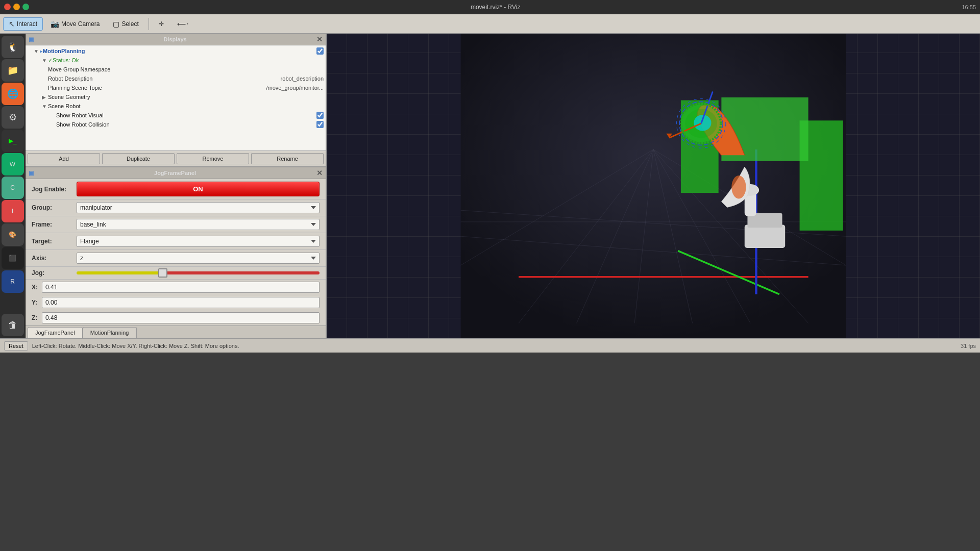 Image resolution: width=980 pixels, height=551 pixels. Describe the element at coordinates (64, 159) in the screenshot. I see `add-button: Add` at that location.